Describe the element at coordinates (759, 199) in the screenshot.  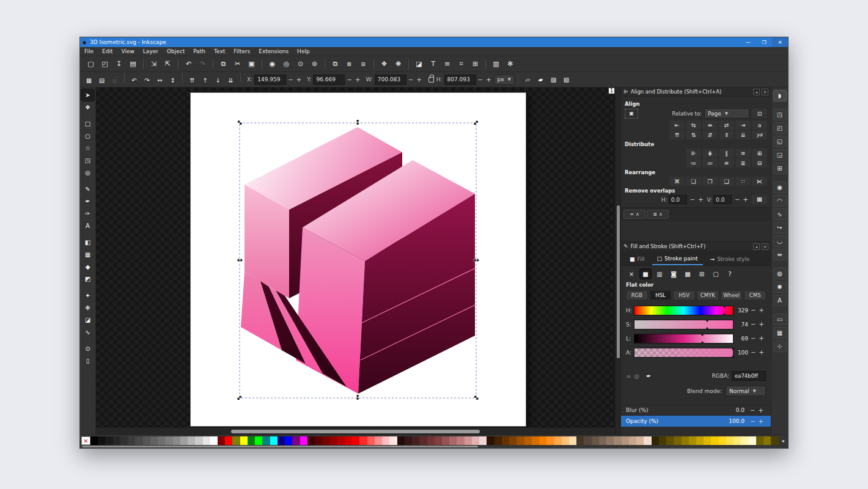
I see `remove-overlaps-button: Ⅲ` at that location.